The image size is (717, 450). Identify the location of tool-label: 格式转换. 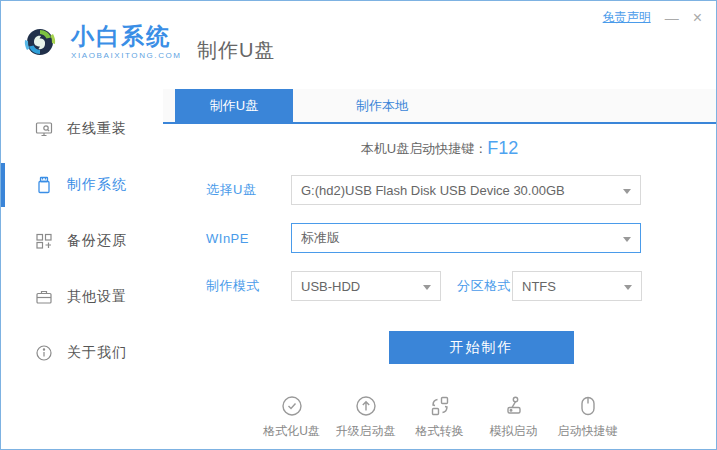
(440, 432).